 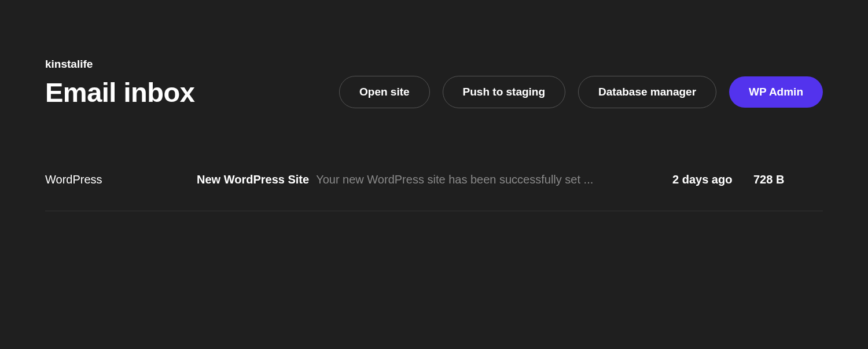 What do you see at coordinates (776, 92) in the screenshot?
I see `wp-admin-button: WP Admin` at bounding box center [776, 92].